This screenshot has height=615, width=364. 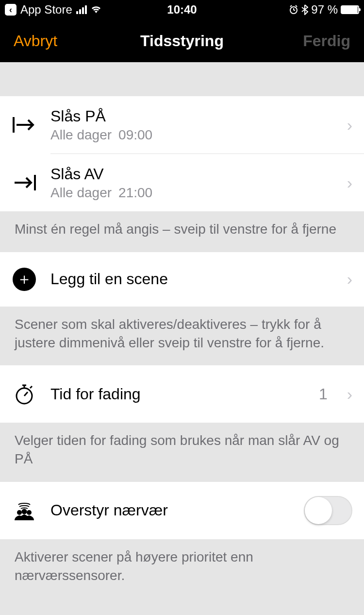 What do you see at coordinates (24, 394) in the screenshot?
I see `stopwatch-icon` at bounding box center [24, 394].